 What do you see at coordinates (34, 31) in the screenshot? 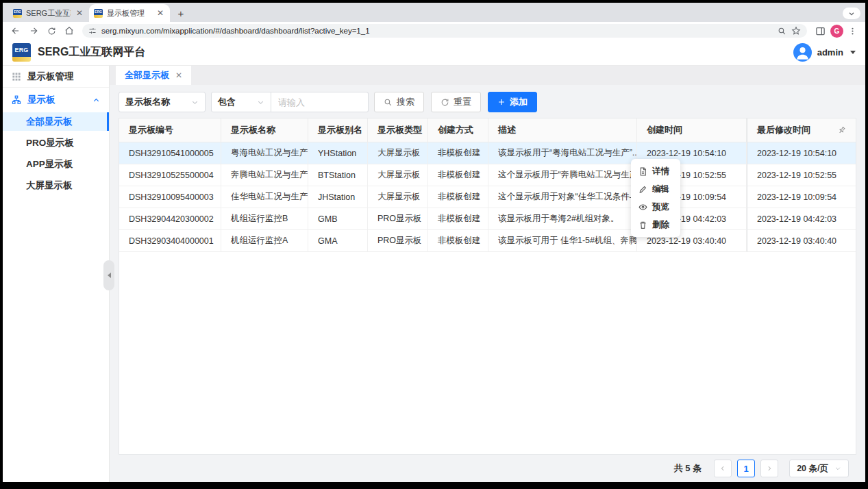
I see `forward-icon` at bounding box center [34, 31].